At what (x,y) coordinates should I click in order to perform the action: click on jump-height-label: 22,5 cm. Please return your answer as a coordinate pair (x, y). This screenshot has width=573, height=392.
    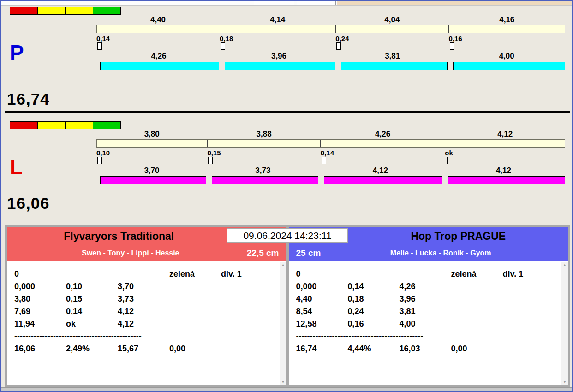
    Looking at the image, I should click on (263, 253).